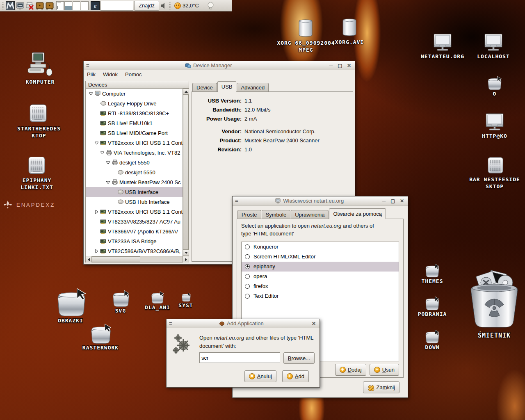 This screenshot has height=420, width=525. What do you see at coordinates (137, 259) in the screenshot?
I see `device-tree-horizontal-scrollbar` at bounding box center [137, 259].